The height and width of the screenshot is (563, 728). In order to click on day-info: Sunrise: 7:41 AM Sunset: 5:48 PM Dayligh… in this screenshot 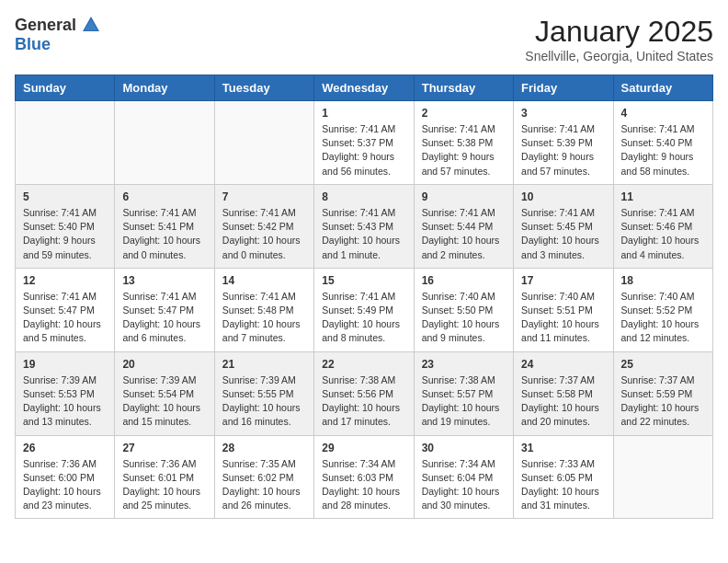, I will do `click(265, 318)`.